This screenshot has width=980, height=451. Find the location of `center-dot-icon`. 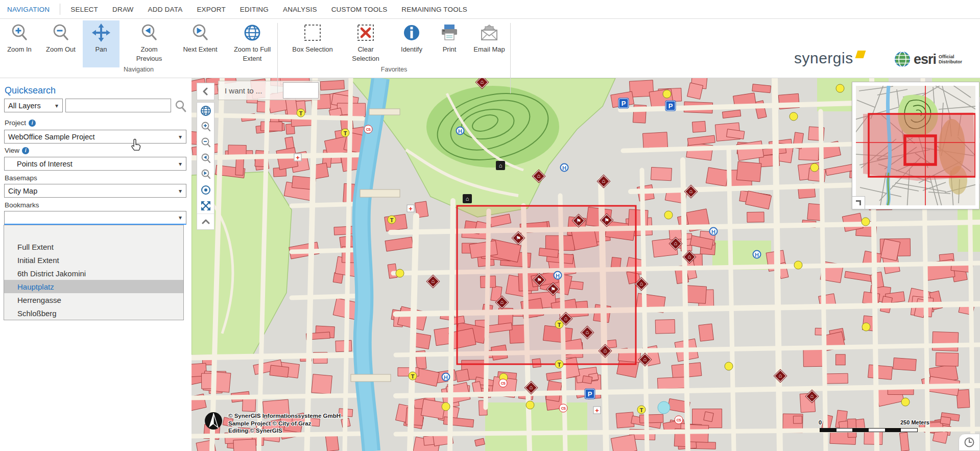

center-dot-icon is located at coordinates (206, 190).